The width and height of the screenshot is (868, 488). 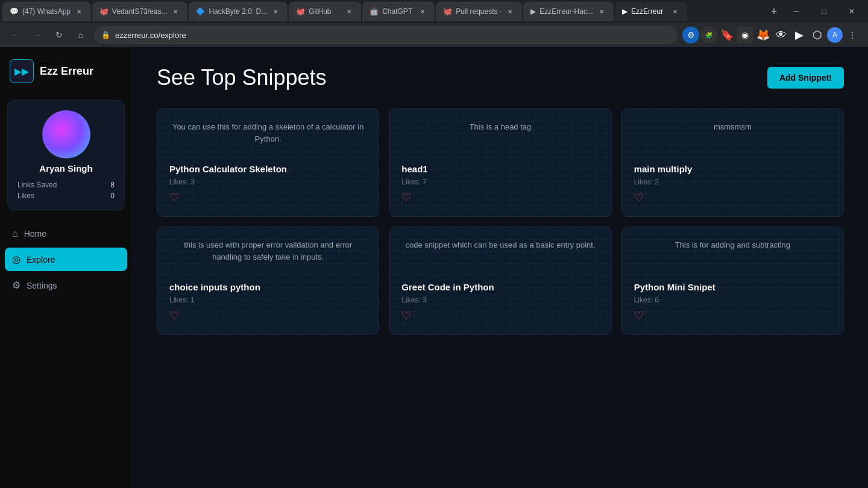 I want to click on snippet-description: msmsmsm, so click(x=733, y=127).